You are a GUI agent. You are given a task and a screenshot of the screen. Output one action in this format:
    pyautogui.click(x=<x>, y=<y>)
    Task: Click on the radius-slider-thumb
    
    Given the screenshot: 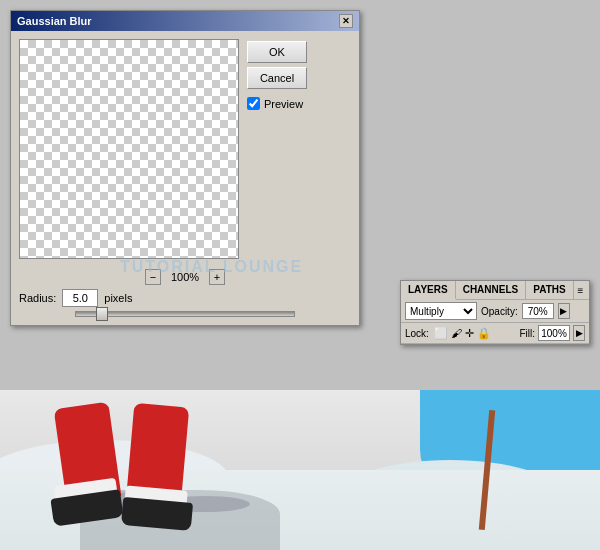 What is the action you would take?
    pyautogui.click(x=102, y=314)
    